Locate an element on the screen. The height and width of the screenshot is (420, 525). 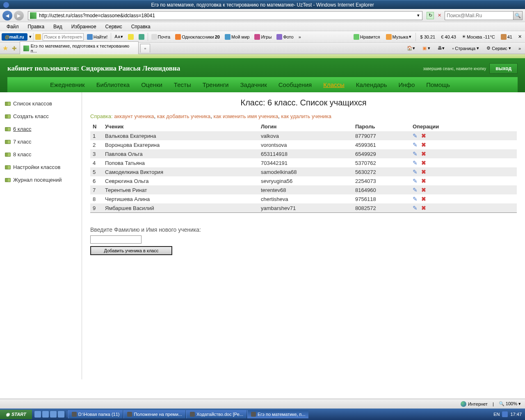
nav-классы: Классы is located at coordinates (334, 84).